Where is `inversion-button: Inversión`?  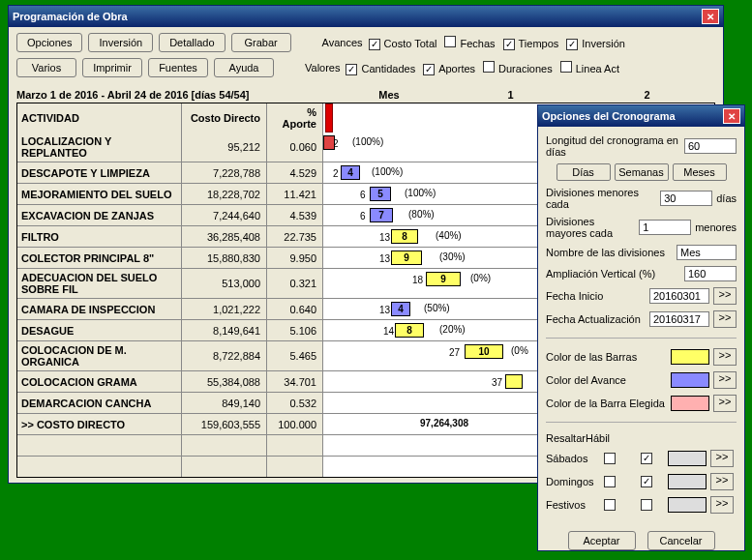
inversion-button: Inversión is located at coordinates (120, 43).